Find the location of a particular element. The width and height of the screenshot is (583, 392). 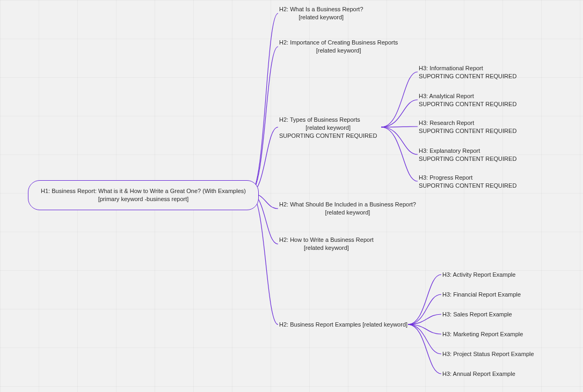

h2-supporting: SUPORTING CONTENT REQUIRED is located at coordinates (328, 136).